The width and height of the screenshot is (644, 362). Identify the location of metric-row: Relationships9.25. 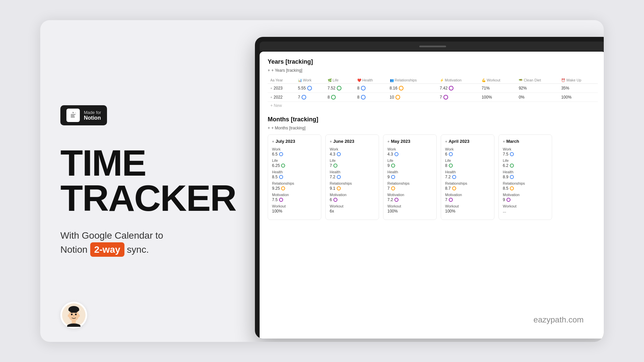
(294, 186).